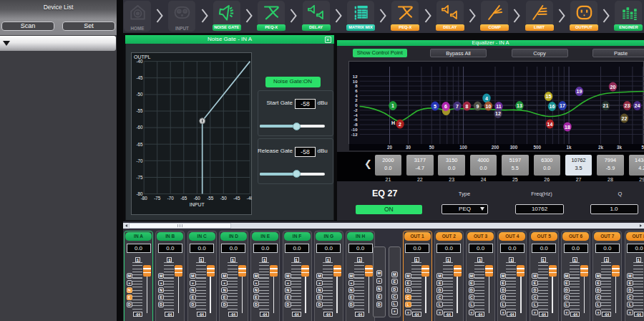 This screenshot has height=321, width=644. Describe the element at coordinates (624, 119) in the screenshot. I see `svg-text: 22` at that location.